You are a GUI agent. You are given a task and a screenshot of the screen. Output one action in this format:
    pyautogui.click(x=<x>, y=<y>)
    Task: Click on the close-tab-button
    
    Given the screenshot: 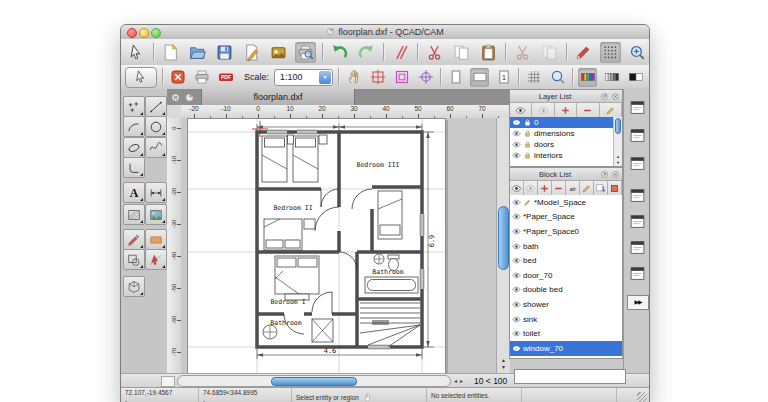 What is the action you would take?
    pyautogui.click(x=176, y=98)
    